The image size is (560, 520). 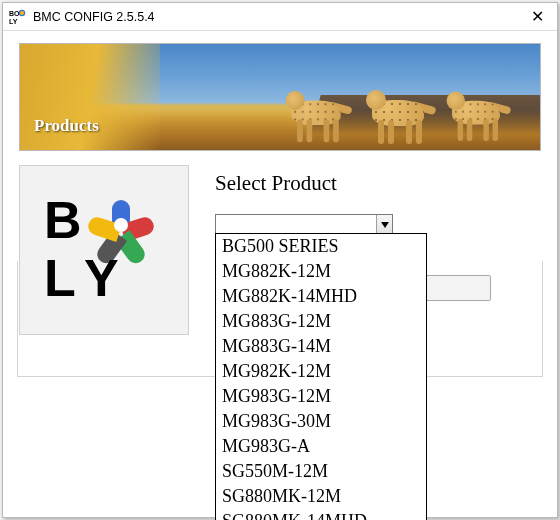 What do you see at coordinates (537, 17) in the screenshot?
I see `close-button: ✕` at bounding box center [537, 17].